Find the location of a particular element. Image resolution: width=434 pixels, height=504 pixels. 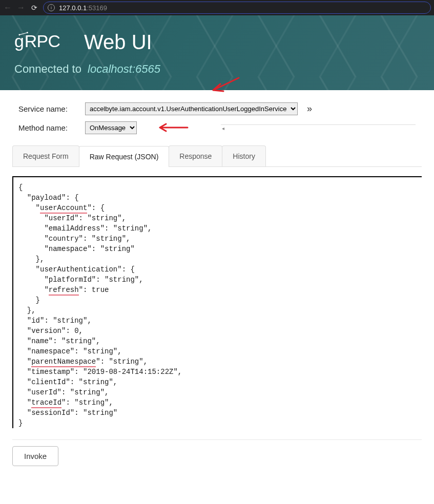

endpoint-text: localhost:6565 is located at coordinates (124, 69).